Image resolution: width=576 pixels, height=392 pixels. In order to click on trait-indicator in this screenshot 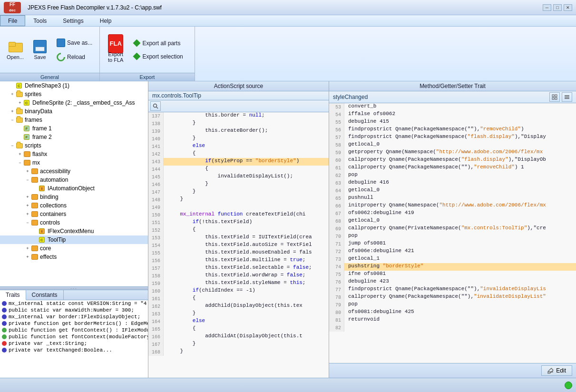, I will do `click(4, 317)`.